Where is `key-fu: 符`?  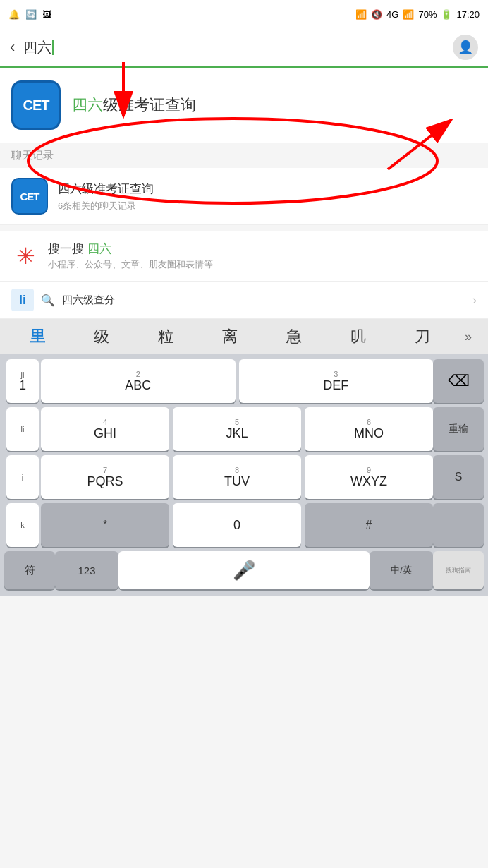
key-fu: 符 is located at coordinates (30, 570).